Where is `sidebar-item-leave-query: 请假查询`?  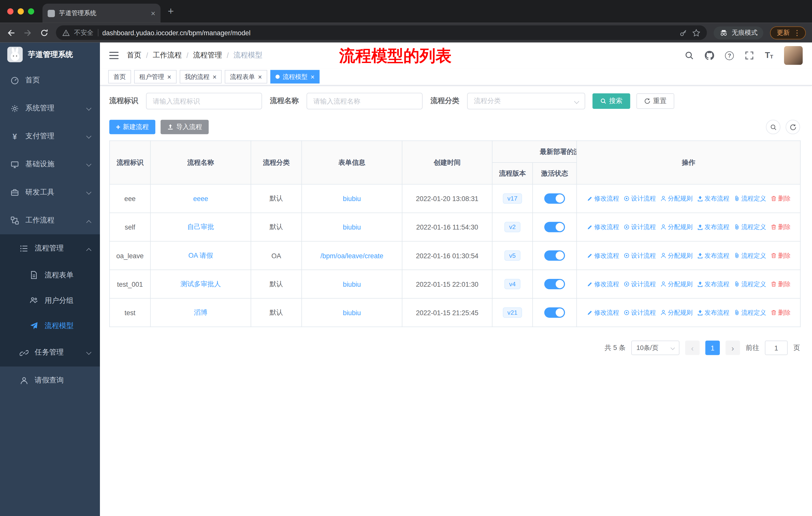 sidebar-item-leave-query: 请假查询 is located at coordinates (50, 381).